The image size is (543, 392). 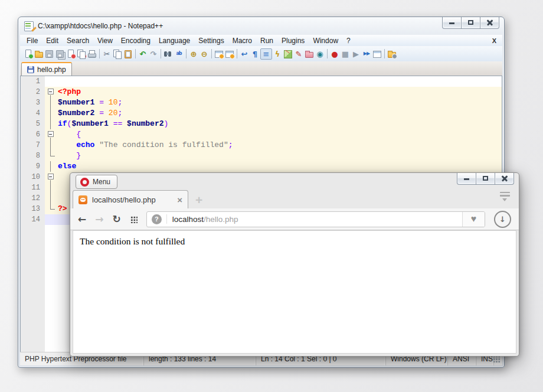 I want to click on menu-edit: Edit, so click(x=52, y=41).